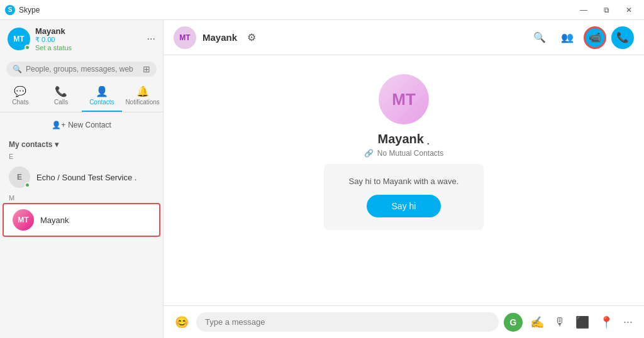  Describe the element at coordinates (404, 322) in the screenshot. I see `chat-input-area: 😊 G ✍ 🎙 ⬛ 📍 ···` at that location.